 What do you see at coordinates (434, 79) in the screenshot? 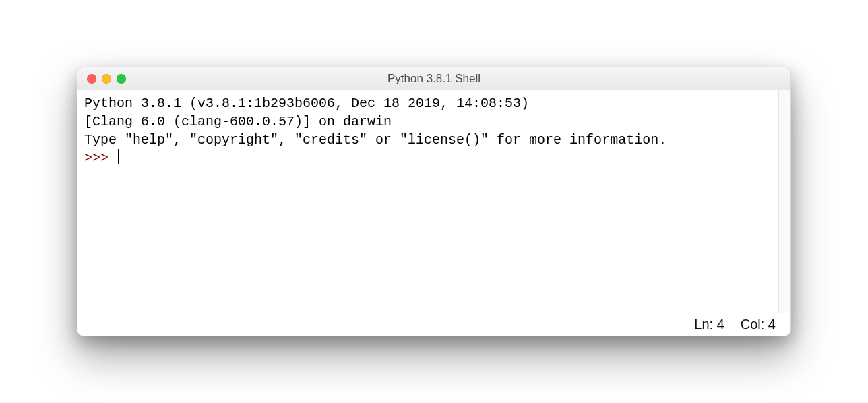
I see `window-title: Python 3.8.1 Shell` at bounding box center [434, 79].